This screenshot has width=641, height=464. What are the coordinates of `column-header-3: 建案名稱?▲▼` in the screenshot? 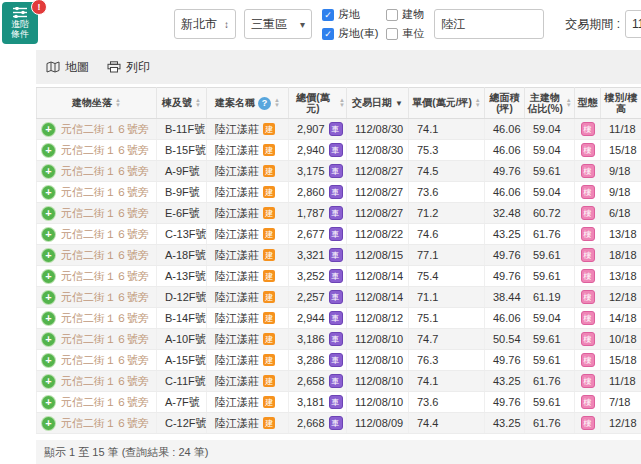 It's located at (248, 104).